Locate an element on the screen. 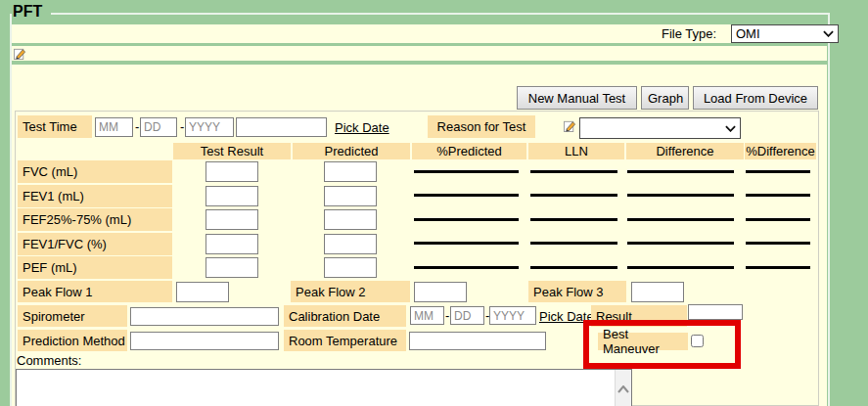 The image size is (868, 406). fieldset-border-top is located at coordinates (439, 14).